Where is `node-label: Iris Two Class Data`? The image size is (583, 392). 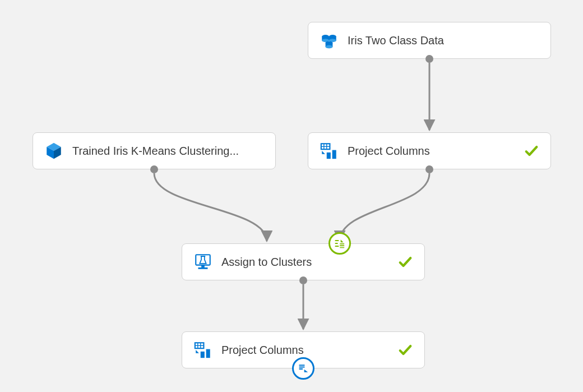
node-label: Iris Two Class Data is located at coordinates (443, 40).